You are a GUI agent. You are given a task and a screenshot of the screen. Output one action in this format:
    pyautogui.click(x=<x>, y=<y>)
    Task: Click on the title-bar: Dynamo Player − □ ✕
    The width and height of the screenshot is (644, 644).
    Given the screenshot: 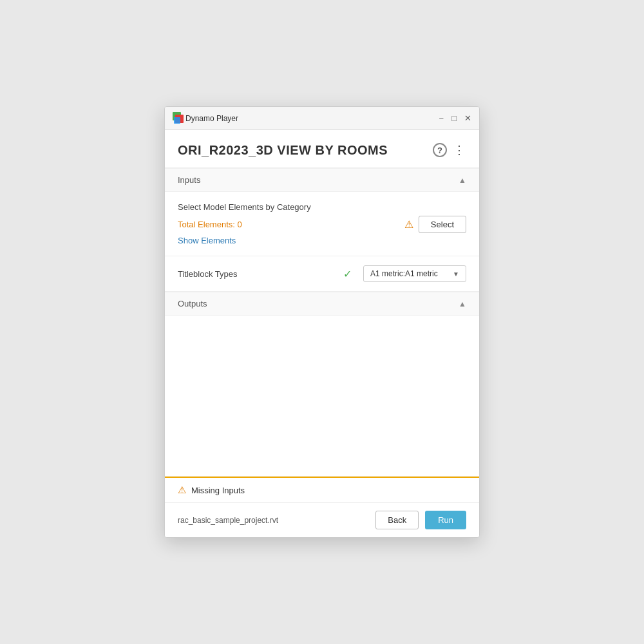 What is the action you would take?
    pyautogui.click(x=322, y=118)
    